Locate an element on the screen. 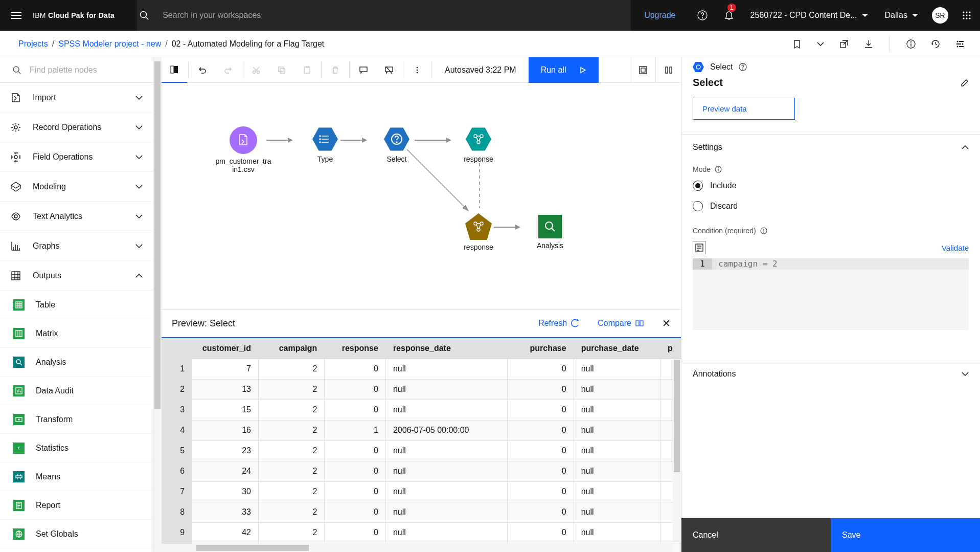  palette-category-field-operations: Field Operations is located at coordinates (77, 157).